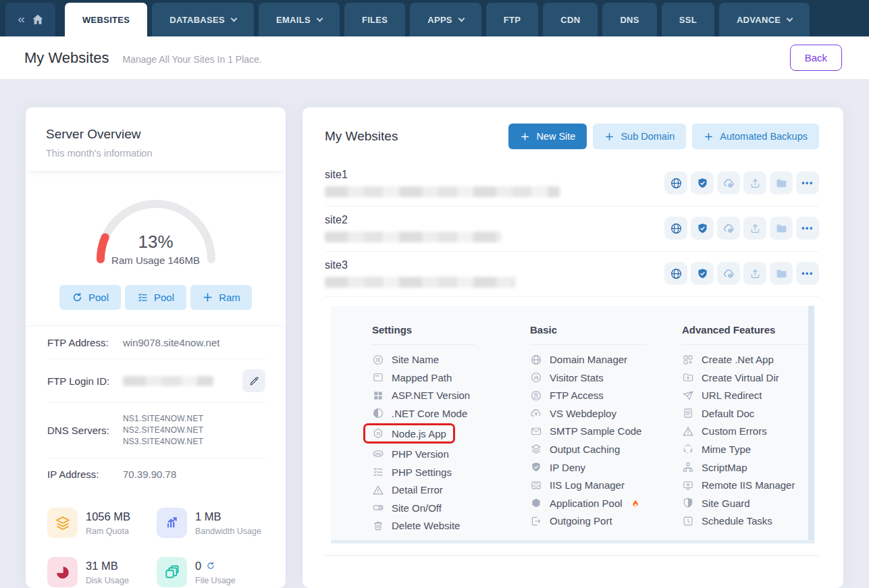 The width and height of the screenshot is (869, 588). I want to click on menu-item-php-version: PHP Version, so click(411, 454).